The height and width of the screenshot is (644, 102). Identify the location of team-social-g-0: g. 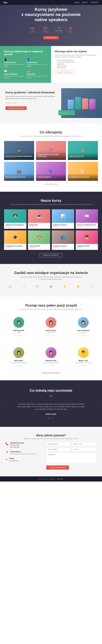
(21, 336).